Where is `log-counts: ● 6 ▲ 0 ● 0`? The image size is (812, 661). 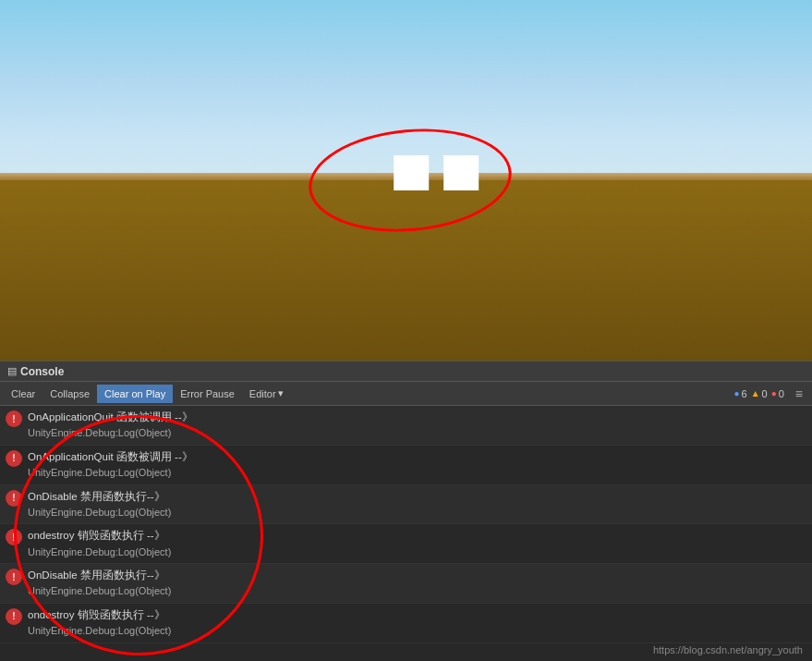 log-counts: ● 6 ▲ 0 ● 0 is located at coordinates (758, 394).